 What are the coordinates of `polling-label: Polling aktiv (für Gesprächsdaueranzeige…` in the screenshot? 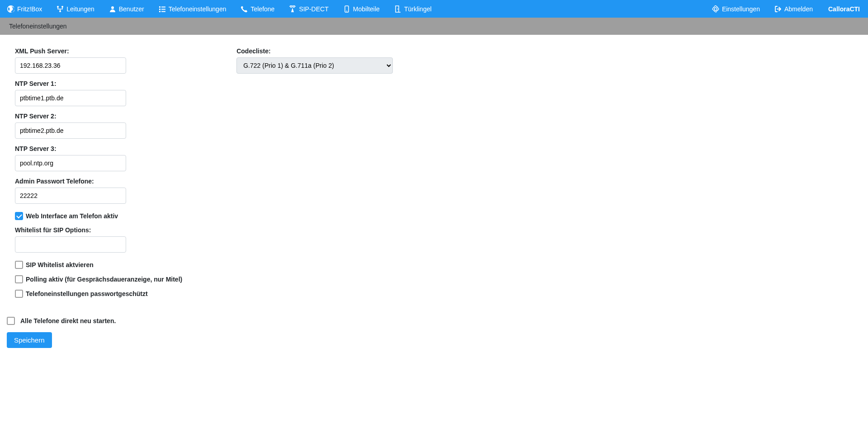 It's located at (104, 279).